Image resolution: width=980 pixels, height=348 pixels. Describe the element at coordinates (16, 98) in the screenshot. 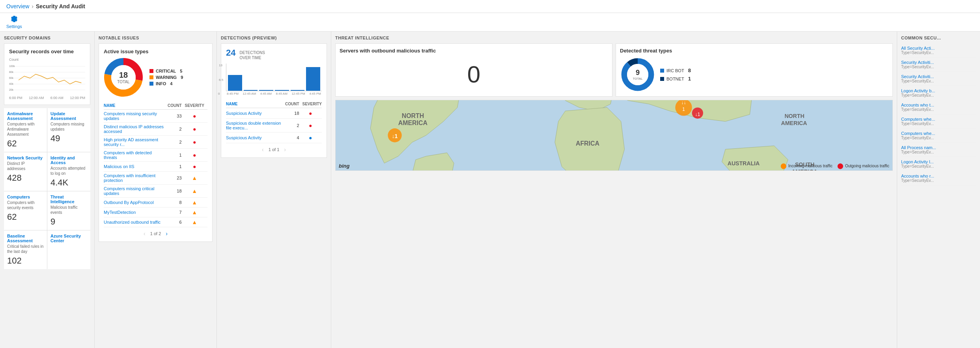

I see `x-label-1: 6:00 PM` at that location.